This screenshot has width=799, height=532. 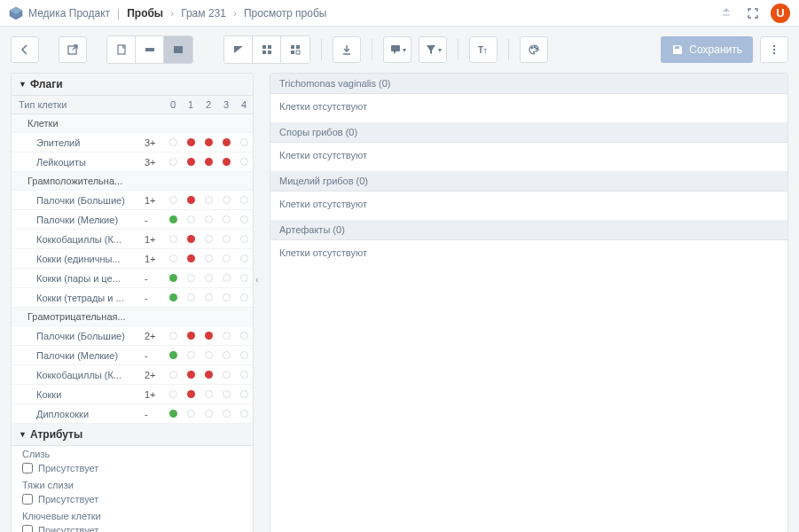 I want to click on cell-row: Палочки (Большие)1+, so click(x=132, y=200).